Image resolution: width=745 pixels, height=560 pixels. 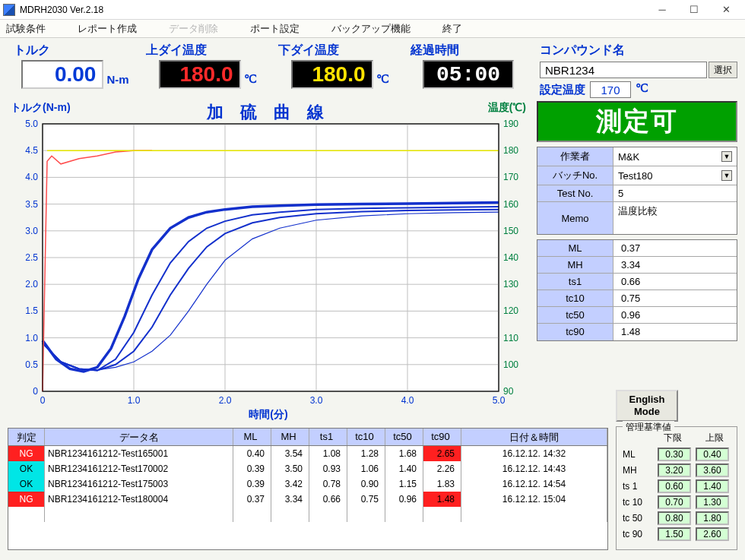 I want to click on operator-combo: M&K ▼, so click(x=675, y=157).